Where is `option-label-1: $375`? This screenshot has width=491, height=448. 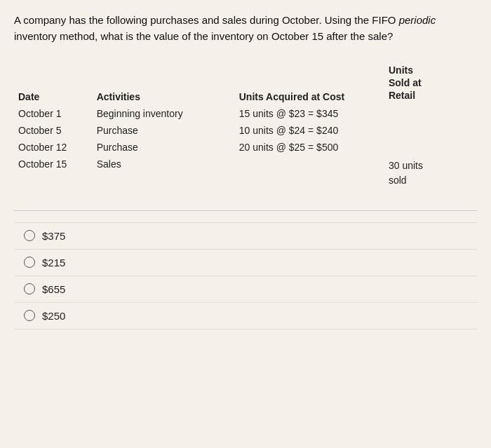
option-label-1: $375 is located at coordinates (53, 236).